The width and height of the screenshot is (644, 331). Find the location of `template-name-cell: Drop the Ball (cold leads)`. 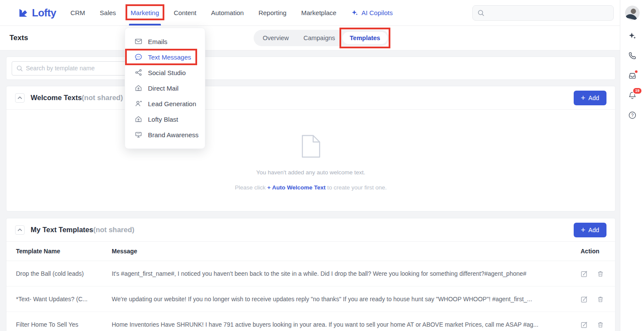

template-name-cell: Drop the Ball (cold leads) is located at coordinates (64, 274).